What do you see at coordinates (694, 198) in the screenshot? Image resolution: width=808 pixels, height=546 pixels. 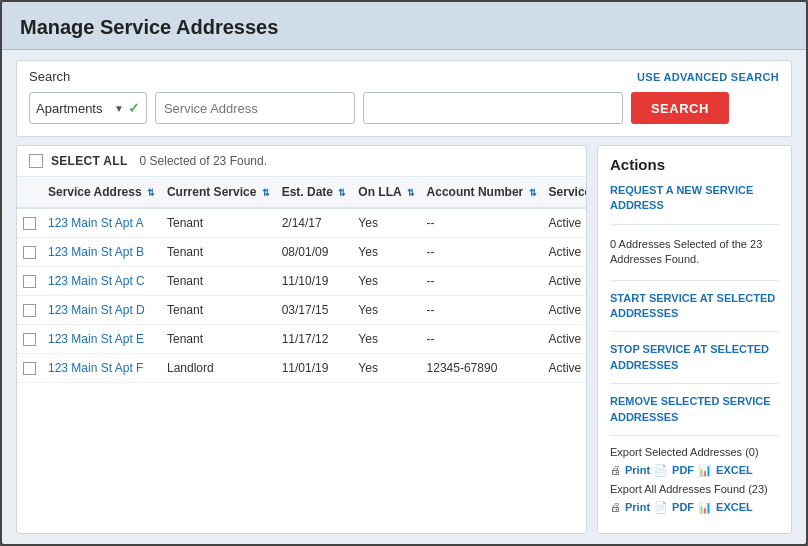 I see `request-new-address-link: REQUEST A NEW SERVICE ADDRESS` at bounding box center [694, 198].